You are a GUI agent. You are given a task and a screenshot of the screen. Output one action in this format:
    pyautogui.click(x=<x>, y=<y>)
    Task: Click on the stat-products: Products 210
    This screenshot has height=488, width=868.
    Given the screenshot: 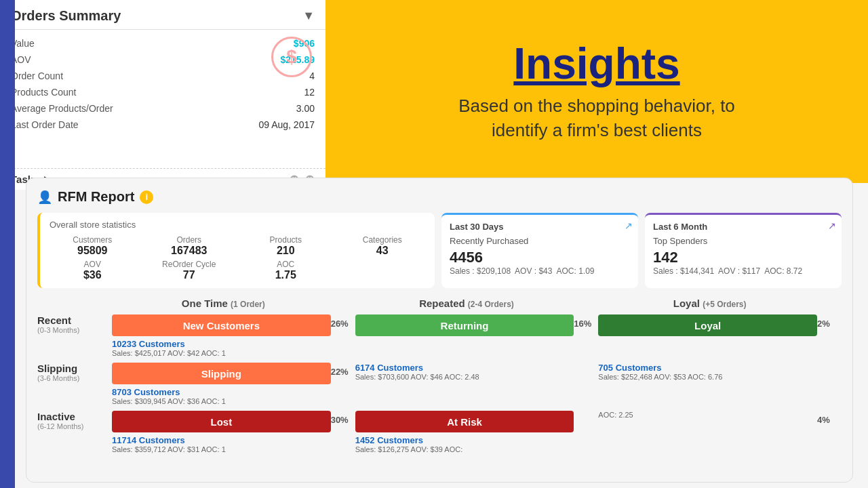 What is the action you would take?
    pyautogui.click(x=286, y=246)
    